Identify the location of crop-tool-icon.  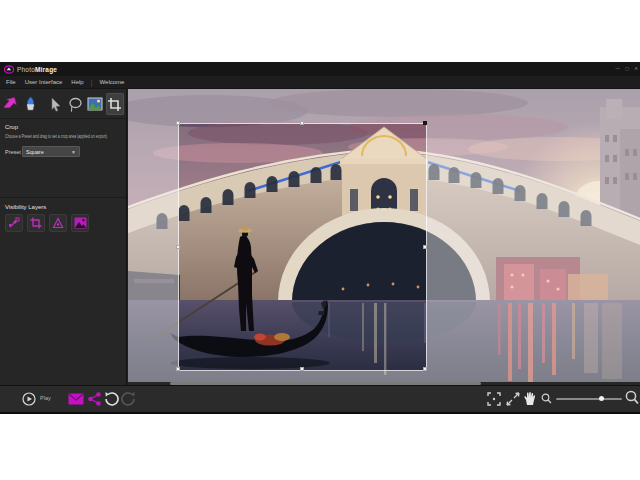
(114, 104).